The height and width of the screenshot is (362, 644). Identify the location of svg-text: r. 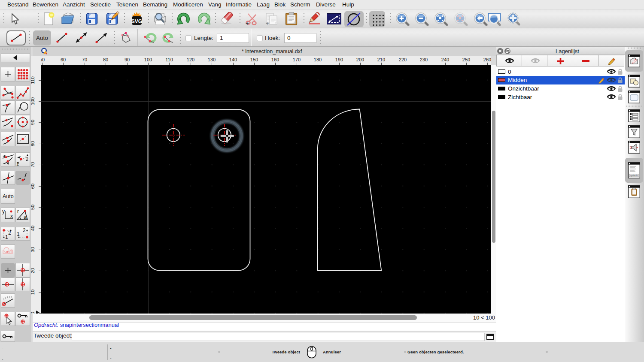
(18, 211).